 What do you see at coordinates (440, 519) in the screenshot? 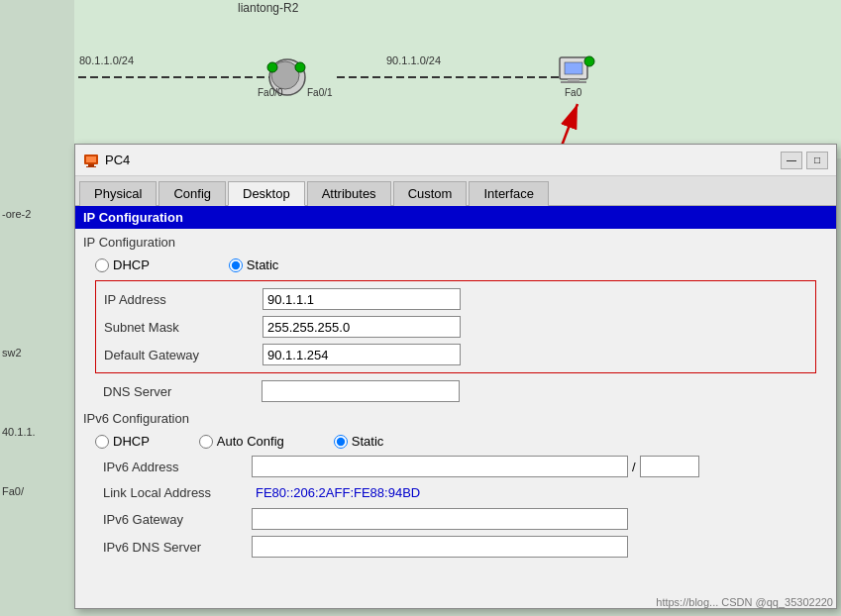
I see `ipv6-gateway-input` at bounding box center [440, 519].